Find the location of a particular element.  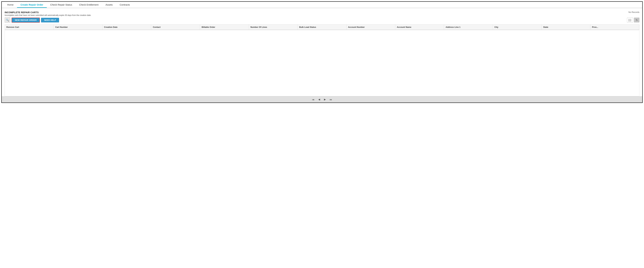

last-page-button: ⏭ is located at coordinates (331, 100).